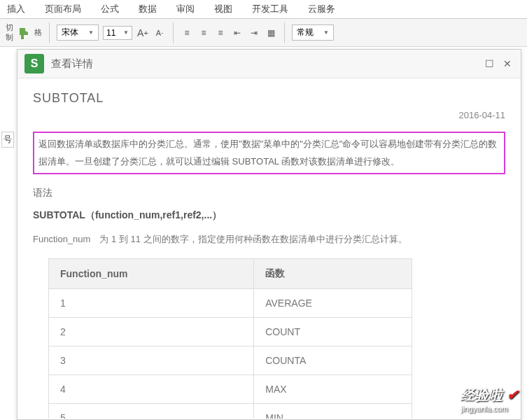 Image resolution: width=527 pixels, height=420 pixels. Describe the element at coordinates (512, 395) in the screenshot. I see `check-icon: ✔` at that location.